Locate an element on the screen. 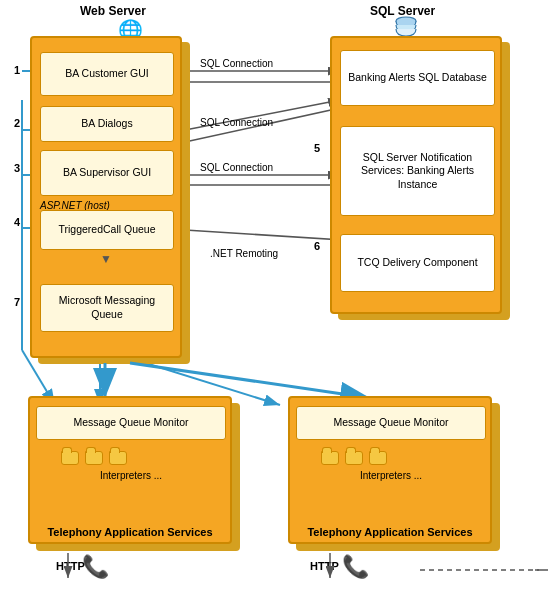  message-queue-monitor-2-box: Message Queue Monitor is located at coordinates (391, 423).